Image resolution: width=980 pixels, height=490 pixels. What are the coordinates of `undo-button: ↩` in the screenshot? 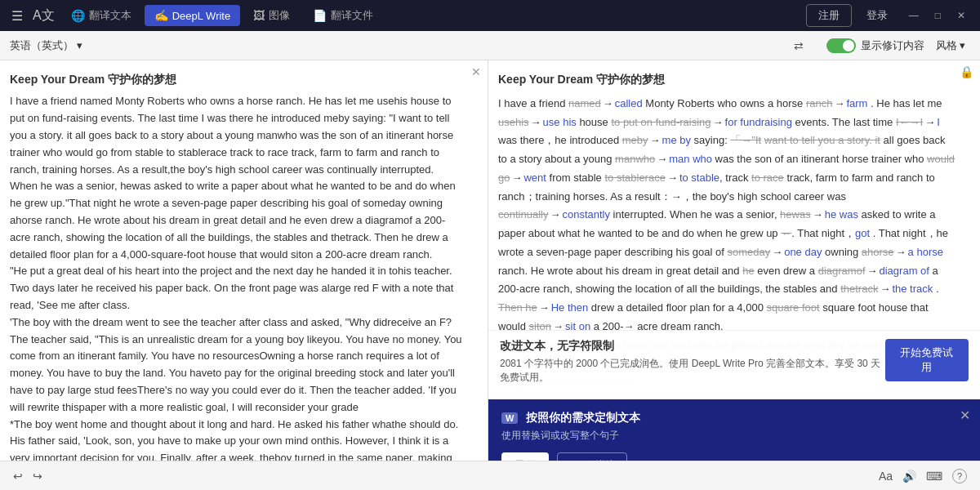 It's located at (18, 476).